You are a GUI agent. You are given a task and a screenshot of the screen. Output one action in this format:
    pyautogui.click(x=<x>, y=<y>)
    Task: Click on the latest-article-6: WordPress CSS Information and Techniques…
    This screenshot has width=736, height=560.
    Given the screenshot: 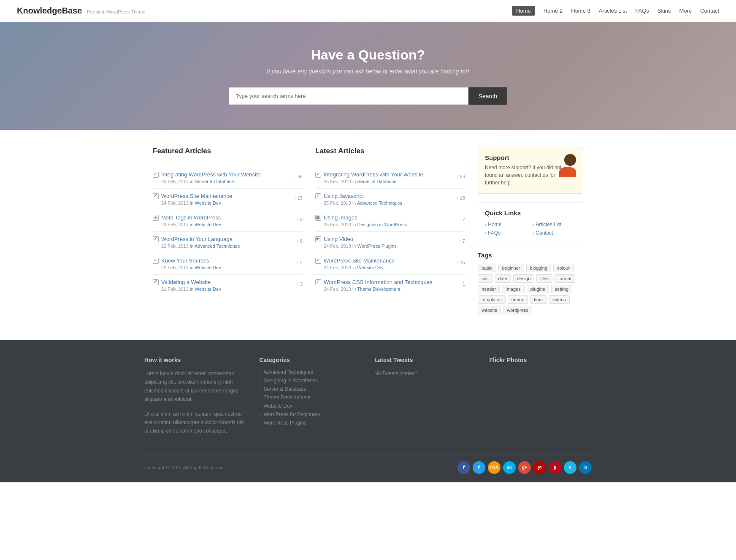 What is the action you would take?
    pyautogui.click(x=390, y=285)
    